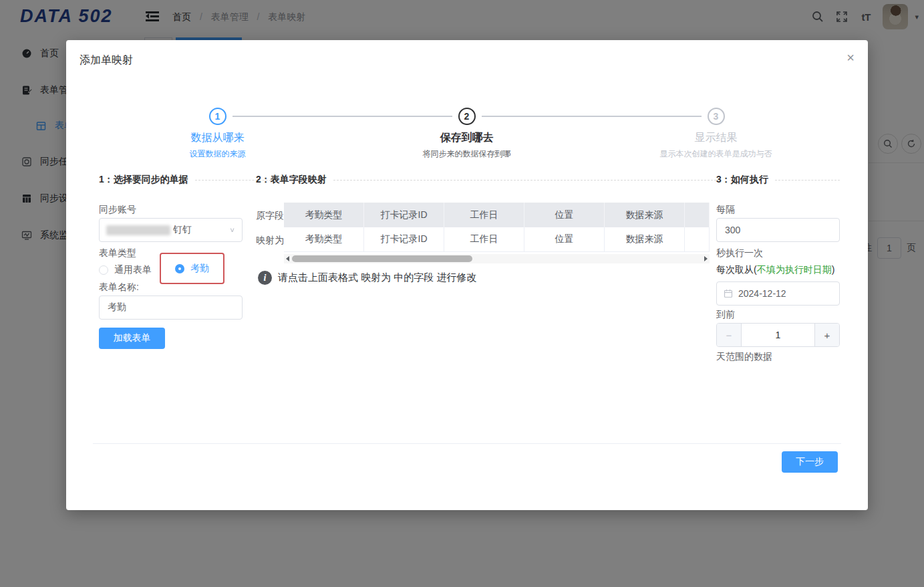 This screenshot has width=924, height=587. Describe the element at coordinates (484, 239) in the screenshot. I see `mapped-cell: 工作日` at that location.